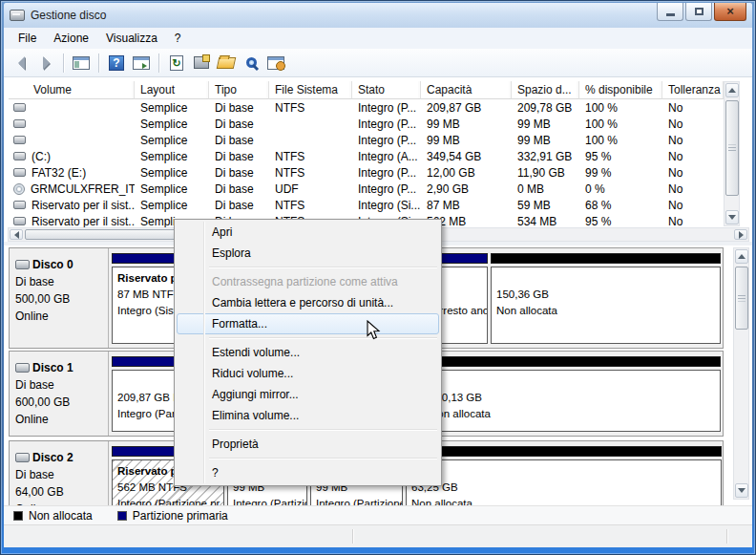  I want to click on cell-disponibile: 99 %, so click(620, 172).